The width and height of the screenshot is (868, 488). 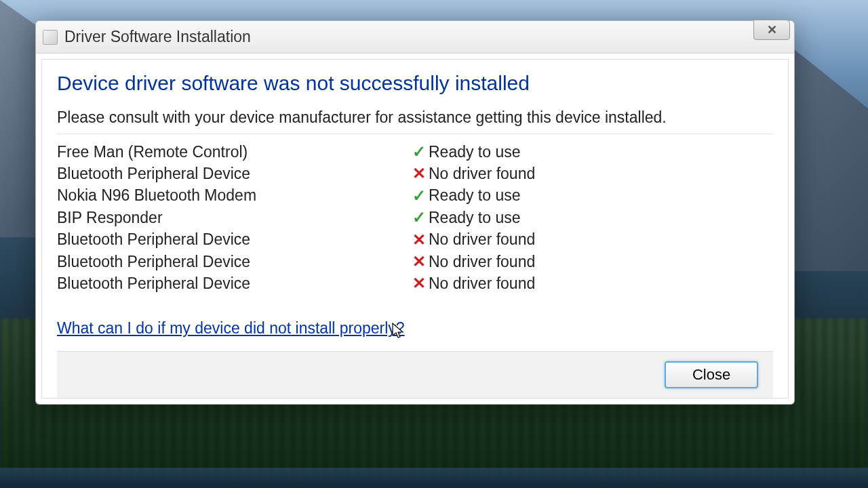 I want to click on close-dialog-button: Close, so click(x=711, y=375).